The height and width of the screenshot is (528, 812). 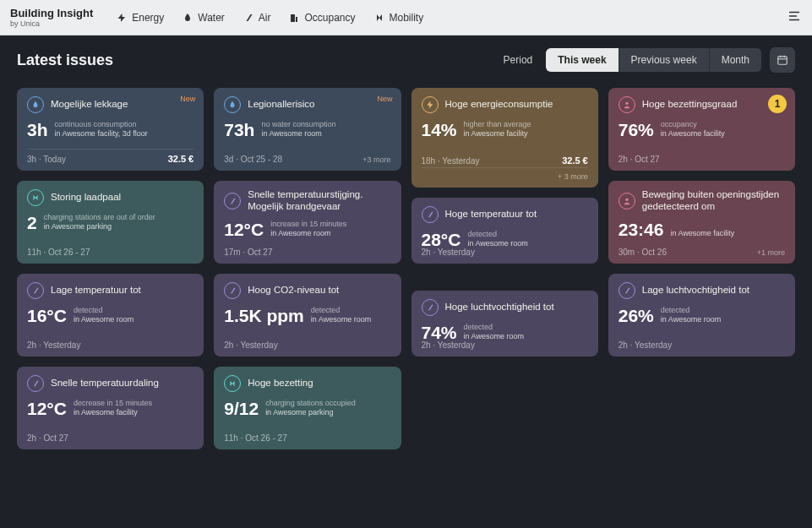 What do you see at coordinates (239, 130) in the screenshot?
I see `card-metric: 73h` at bounding box center [239, 130].